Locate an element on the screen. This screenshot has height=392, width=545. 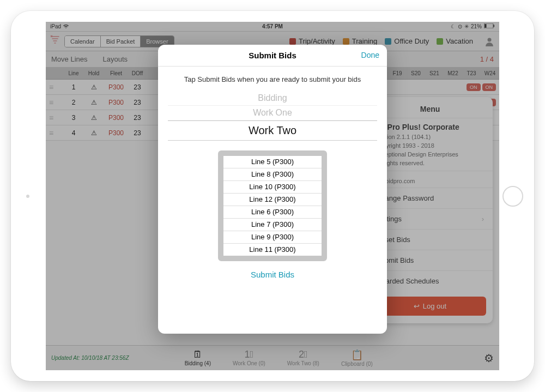
submit-bids-button: Submit Bids is located at coordinates (272, 272).